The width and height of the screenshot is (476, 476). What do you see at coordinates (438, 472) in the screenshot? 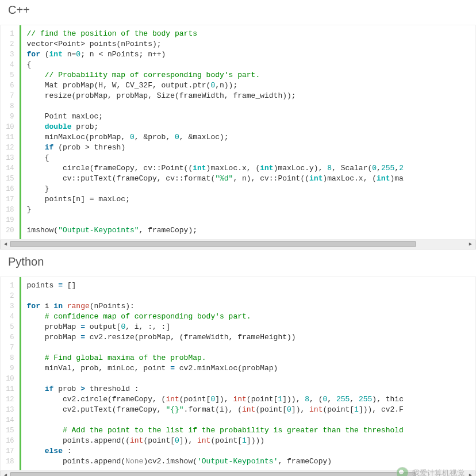
I see `watermark-text: 我爱计算机视觉` at bounding box center [438, 472].